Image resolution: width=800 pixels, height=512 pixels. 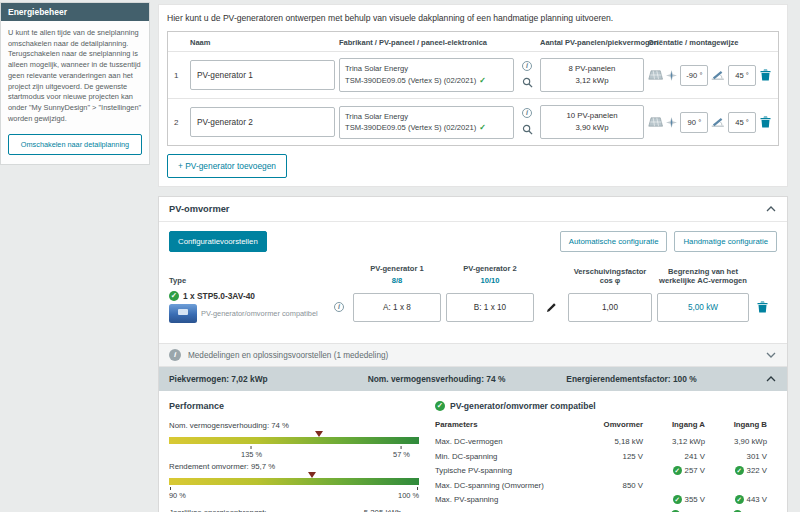 I want to click on edit-configuration-button, so click(x=551, y=308).